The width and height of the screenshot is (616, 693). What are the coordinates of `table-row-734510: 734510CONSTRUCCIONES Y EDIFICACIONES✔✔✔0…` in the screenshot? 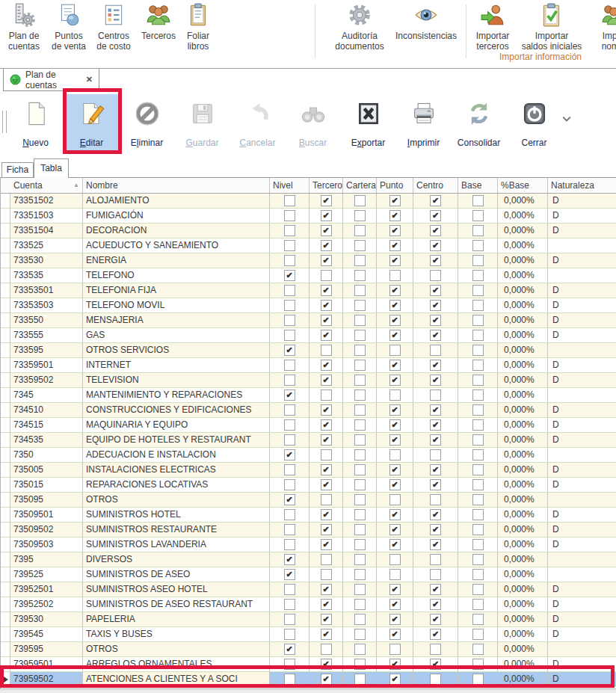 It's located at (308, 410).